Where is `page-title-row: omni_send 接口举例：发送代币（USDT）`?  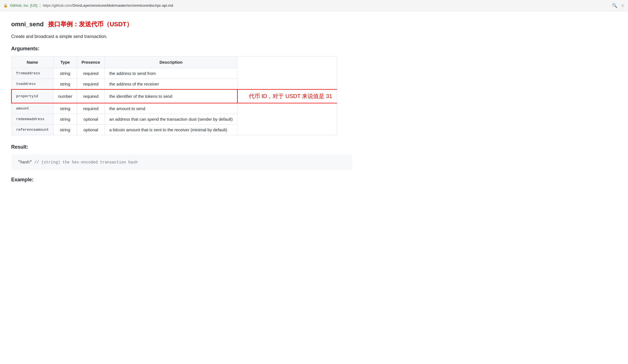 page-title-row: omni_send 接口举例：发送代币（USDT） is located at coordinates (182, 24).